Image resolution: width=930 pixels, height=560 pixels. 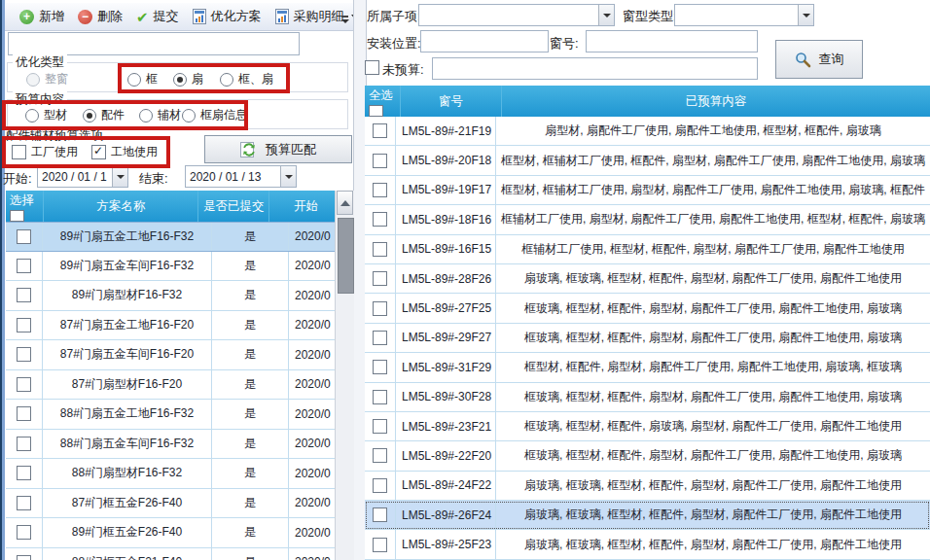 I want to click on plan-table-scrollbar, so click(x=344, y=375).